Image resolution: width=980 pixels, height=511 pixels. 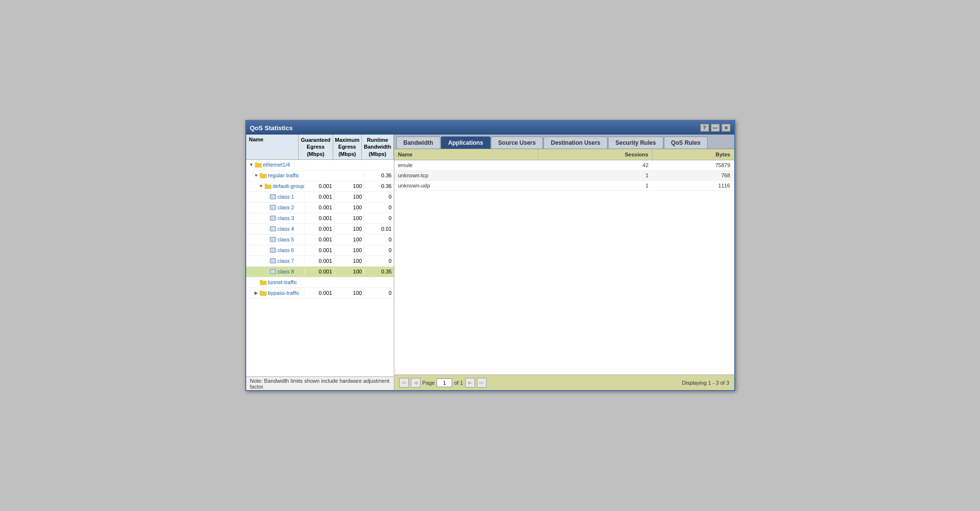 I want to click on tree-row: class 2 0.001 100 0, so click(x=320, y=208).